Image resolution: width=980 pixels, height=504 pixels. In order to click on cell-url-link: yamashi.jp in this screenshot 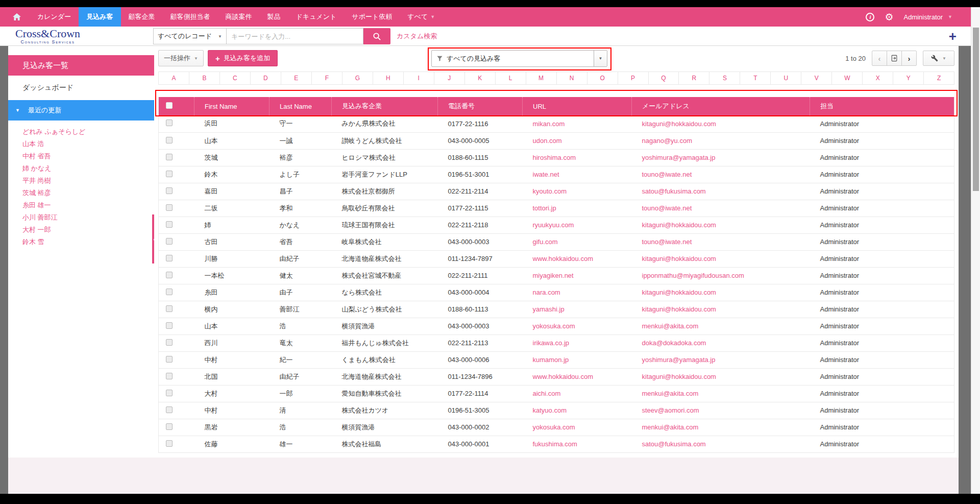, I will do `click(549, 309)`.